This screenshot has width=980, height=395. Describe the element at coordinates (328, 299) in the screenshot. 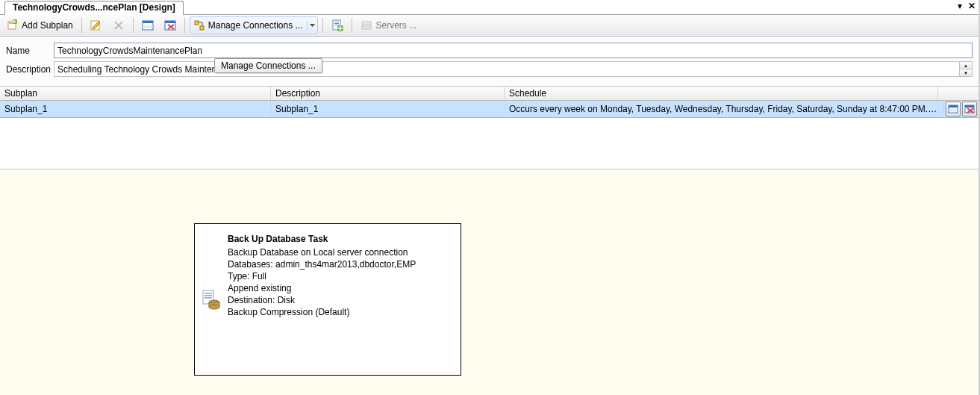

I see `backup-database-task: Back Up Database Task Backup Database on…` at that location.